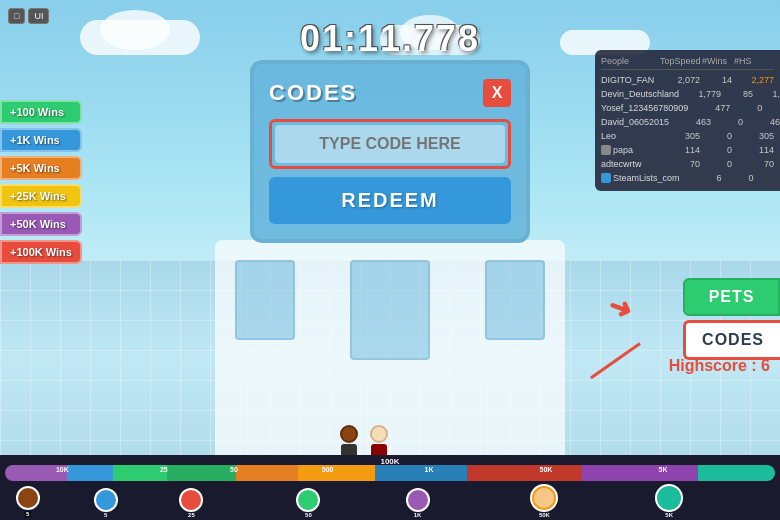 The image size is (780, 520). Describe the element at coordinates (754, 150) in the screenshot. I see `lb-hs-6: 114` at that location.